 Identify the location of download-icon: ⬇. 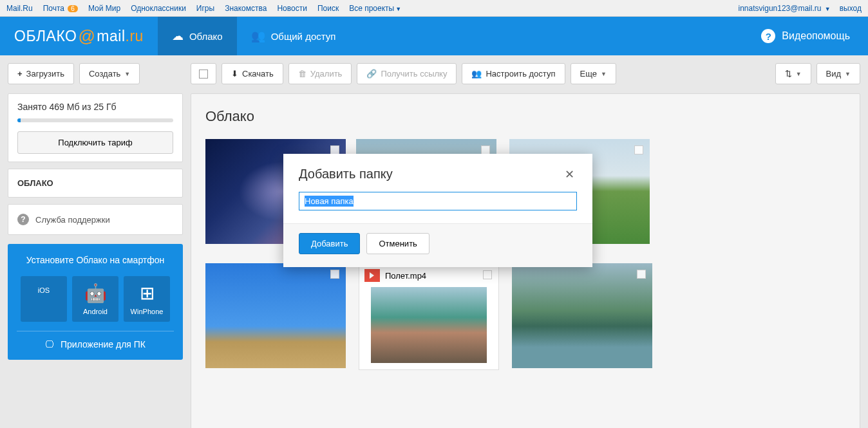
(234, 73).